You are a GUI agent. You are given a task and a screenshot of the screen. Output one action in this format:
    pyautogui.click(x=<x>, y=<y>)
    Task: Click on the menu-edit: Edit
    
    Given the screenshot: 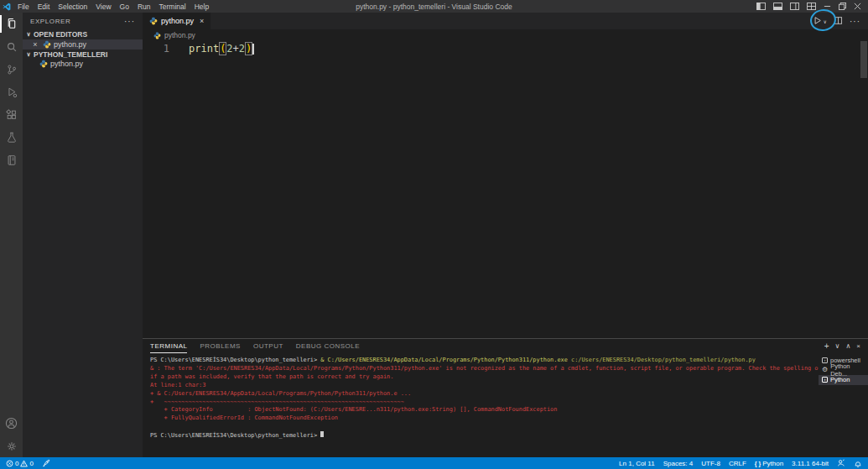 What is the action you would take?
    pyautogui.click(x=44, y=7)
    